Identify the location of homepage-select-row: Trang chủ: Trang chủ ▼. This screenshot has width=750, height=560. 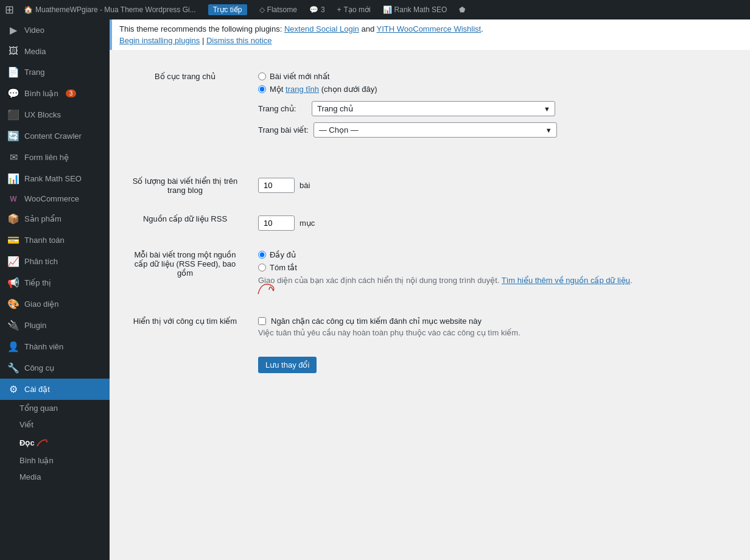
(494, 108).